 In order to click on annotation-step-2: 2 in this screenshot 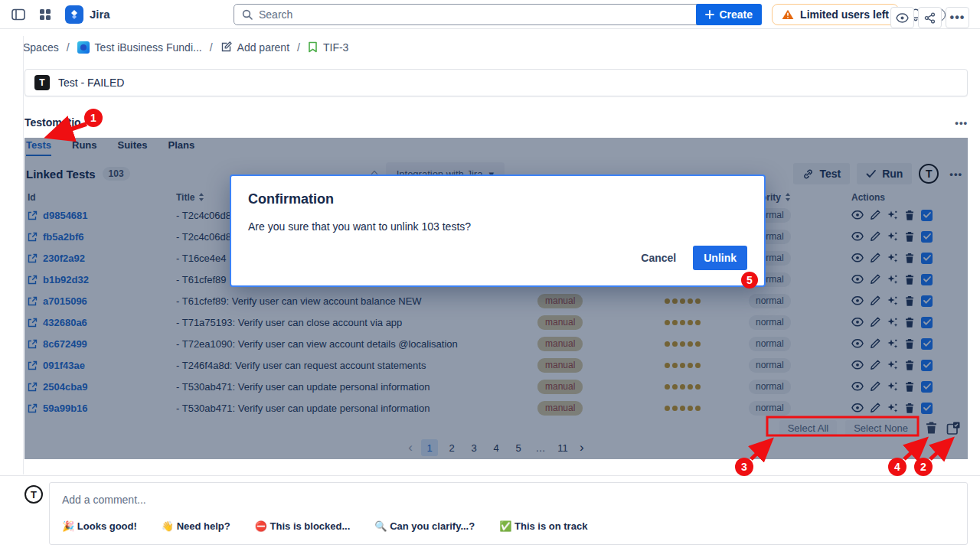, I will do `click(923, 467)`.